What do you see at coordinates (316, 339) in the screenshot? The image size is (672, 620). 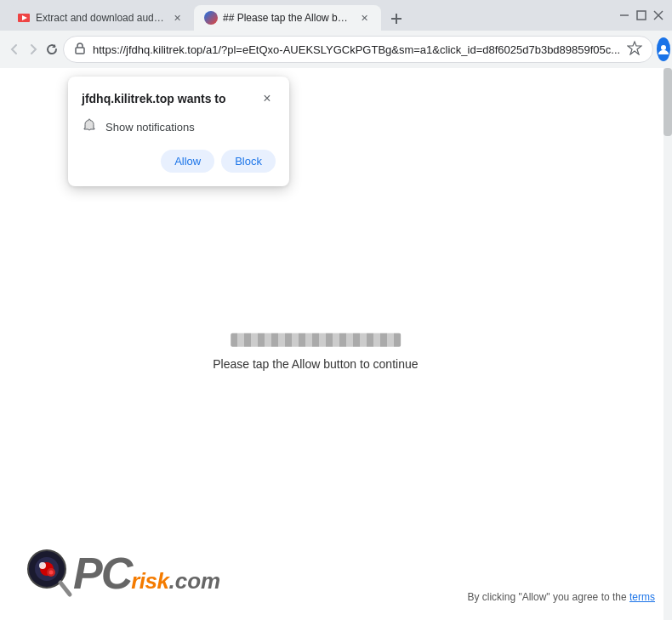 I see `progress-bar` at bounding box center [316, 339].